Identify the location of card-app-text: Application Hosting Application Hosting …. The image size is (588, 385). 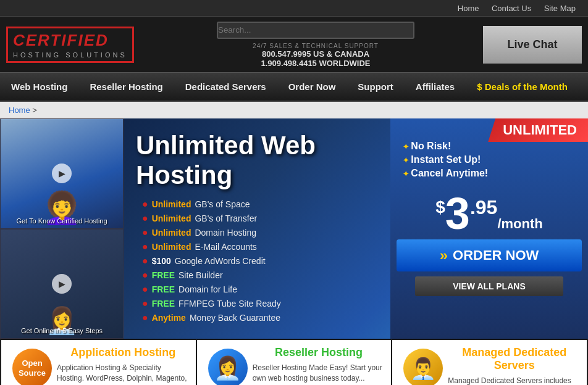
(124, 365).